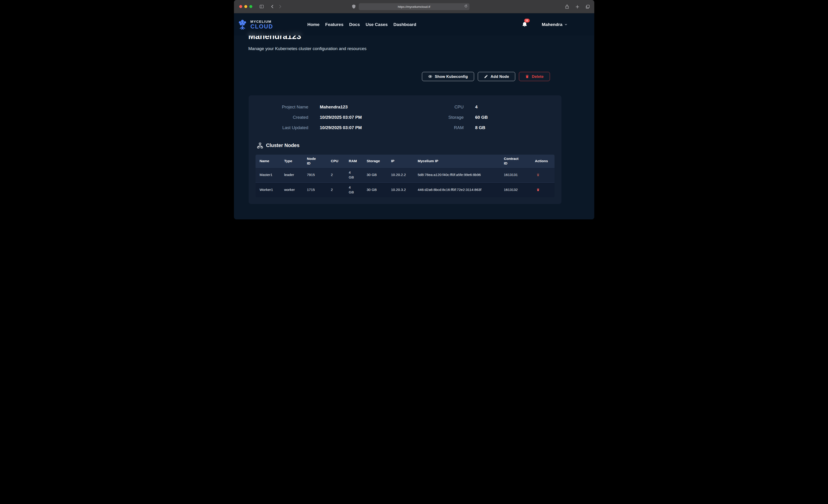 The height and width of the screenshot is (504, 828). I want to click on brand-line1: MYCELIUM, so click(262, 22).